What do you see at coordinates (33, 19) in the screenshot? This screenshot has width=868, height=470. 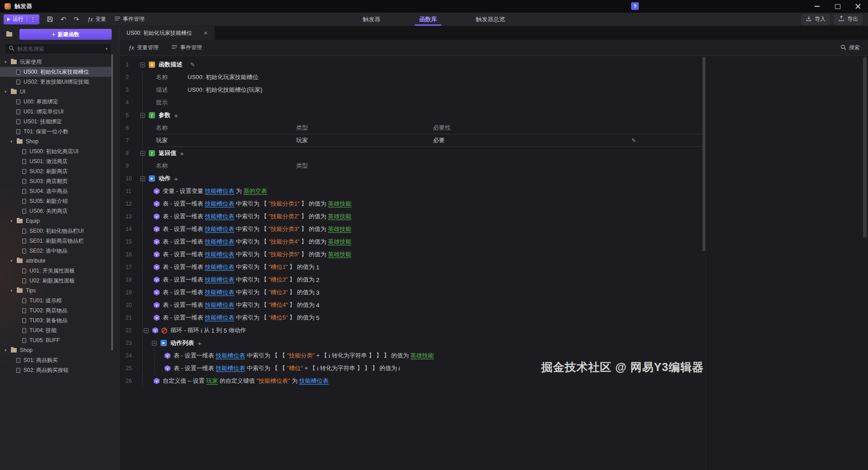 I see `run-options-icon: ⋮` at bounding box center [33, 19].